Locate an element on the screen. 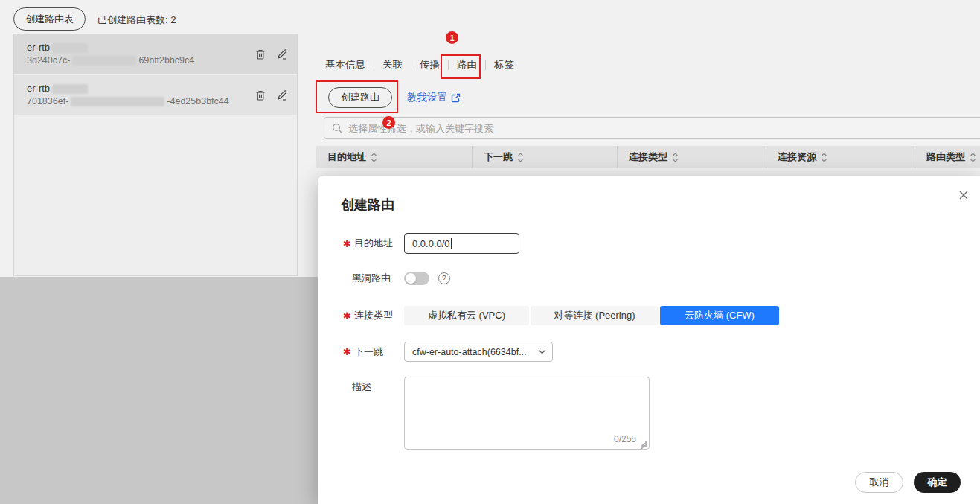 Image resolution: width=980 pixels, height=504 pixels. tab-associations: 关联 is located at coordinates (393, 65).